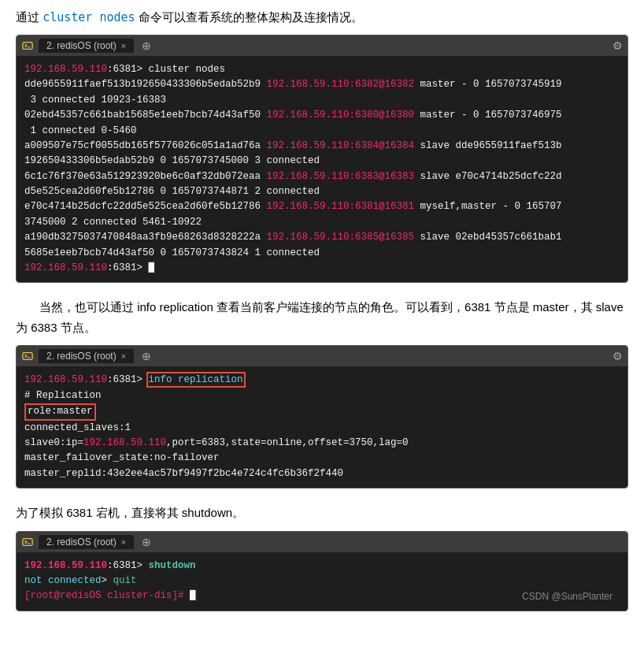 Image resolution: width=644 pixels, height=661 pixels. I want to click on intro-text2: 命令可以查看系统的整体架构及连接情况。, so click(249, 17).